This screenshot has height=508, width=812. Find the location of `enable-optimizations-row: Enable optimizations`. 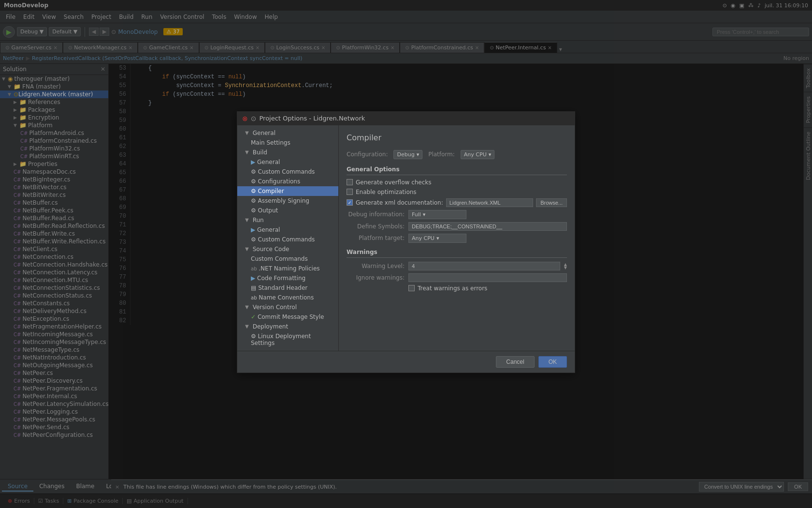

enable-optimizations-row: Enable optimizations is located at coordinates (457, 192).